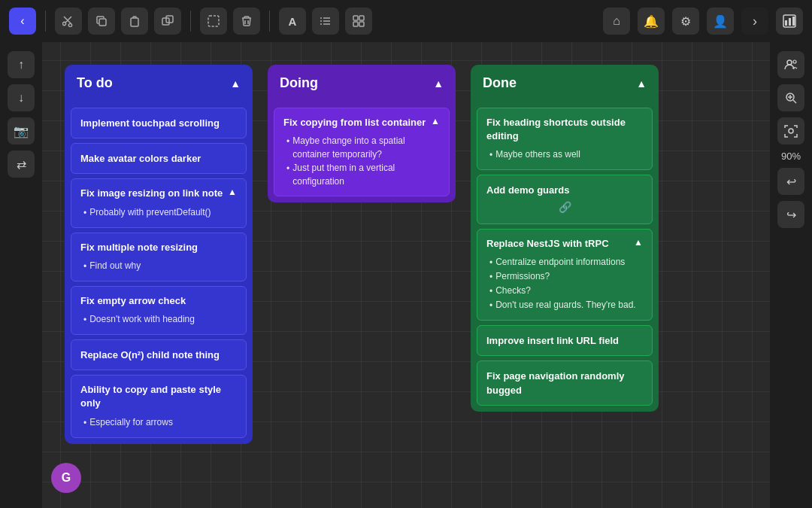 This screenshot has width=812, height=508. Describe the element at coordinates (638, 242) in the screenshot. I see `card-done-3-chevron: ▲` at that location.